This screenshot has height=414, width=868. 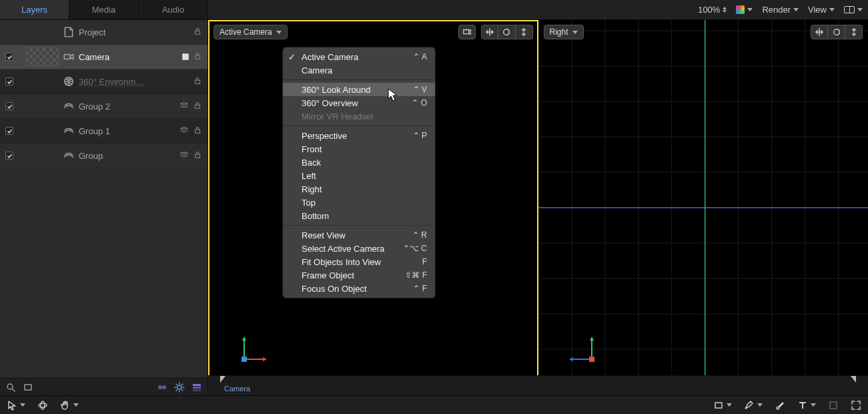 What do you see at coordinates (104, 32) in the screenshot?
I see `layer-row-project: Project` at bounding box center [104, 32].